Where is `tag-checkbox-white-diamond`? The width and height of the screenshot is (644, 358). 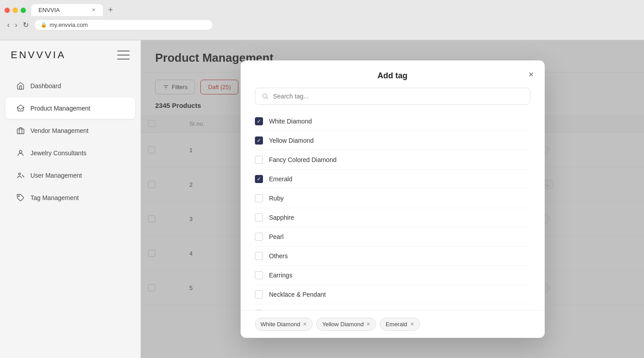
tag-checkbox-white-diamond is located at coordinates (259, 121).